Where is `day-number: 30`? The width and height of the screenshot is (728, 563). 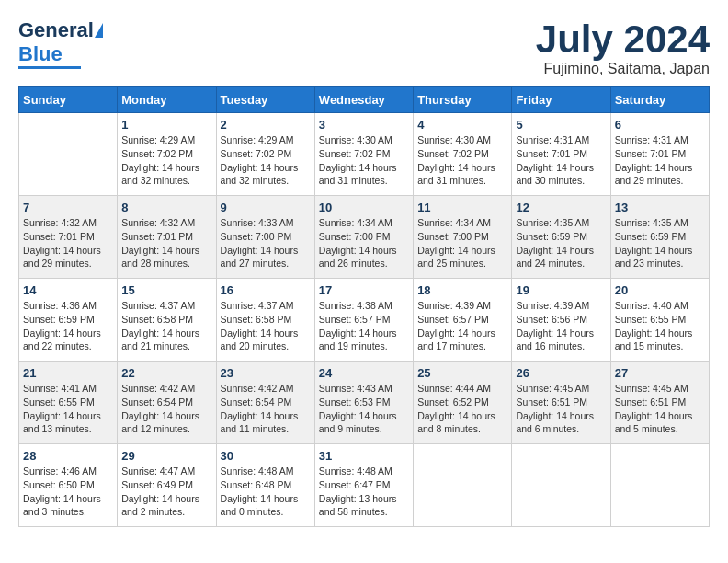
day-number: 30 is located at coordinates (266, 456).